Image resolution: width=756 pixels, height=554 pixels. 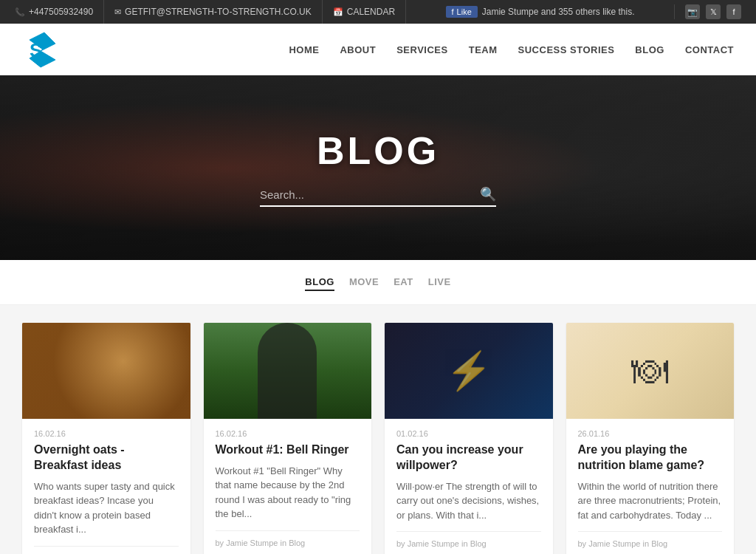 What do you see at coordinates (43, 49) in the screenshot?
I see `logo: S` at bounding box center [43, 49].